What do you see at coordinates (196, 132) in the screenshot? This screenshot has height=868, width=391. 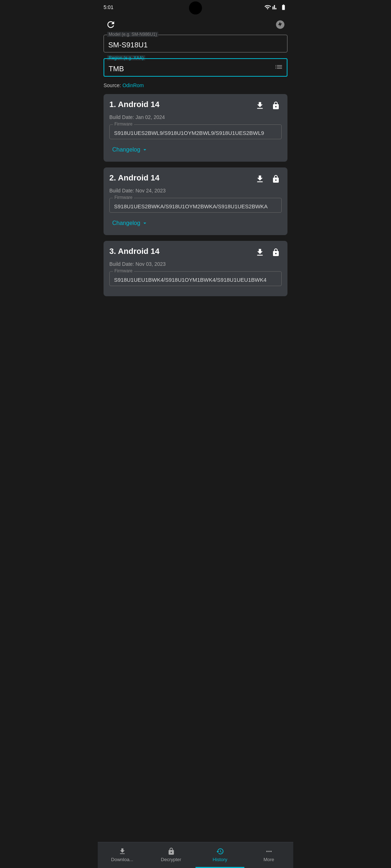 I see `card-1-firmware-input` at bounding box center [196, 132].